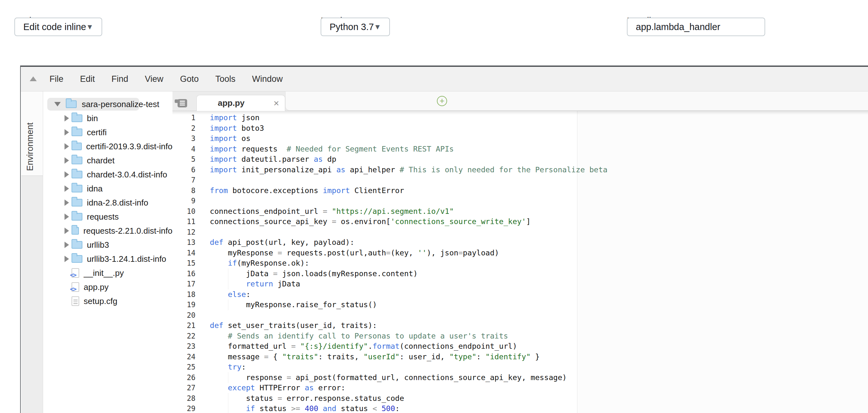  I want to click on code-entry-type-value: Edit code inline, so click(55, 27).